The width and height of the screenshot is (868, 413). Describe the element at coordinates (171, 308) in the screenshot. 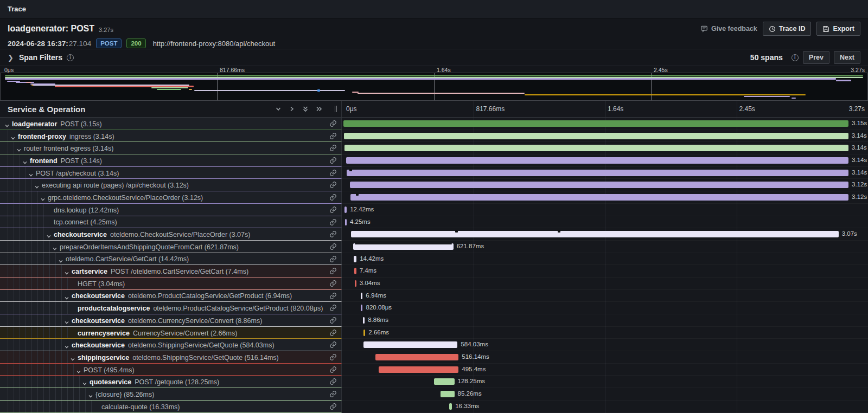

I see `span-name-cell: productcatalogserviceoteldemo.ProductCat…` at that location.